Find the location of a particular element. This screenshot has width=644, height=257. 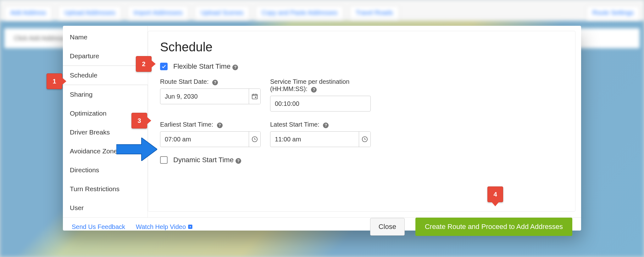

create-route-button: Create Route and Proceed to Add Addresse… is located at coordinates (494, 227).